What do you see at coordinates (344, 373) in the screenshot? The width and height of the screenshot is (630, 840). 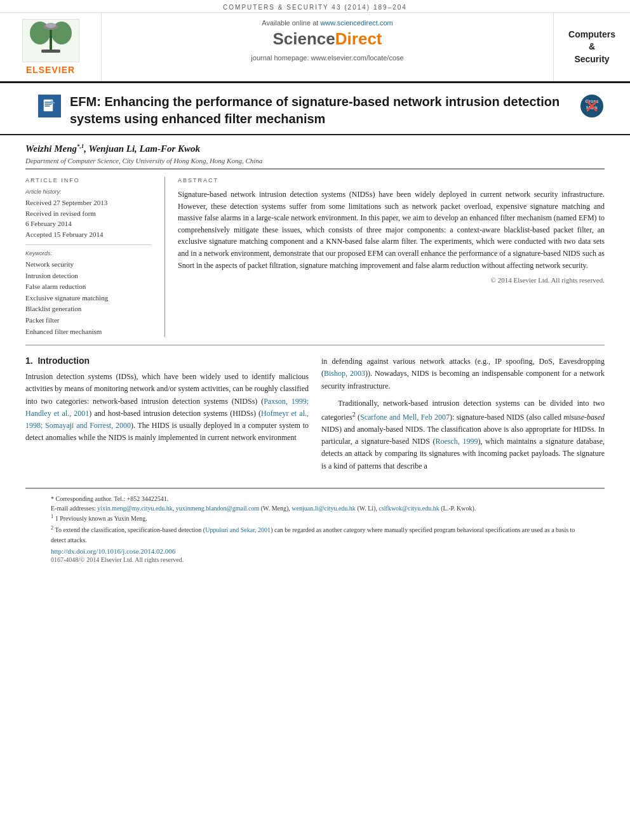 I see `ref-bishop: Bishop, 2003` at bounding box center [344, 373].